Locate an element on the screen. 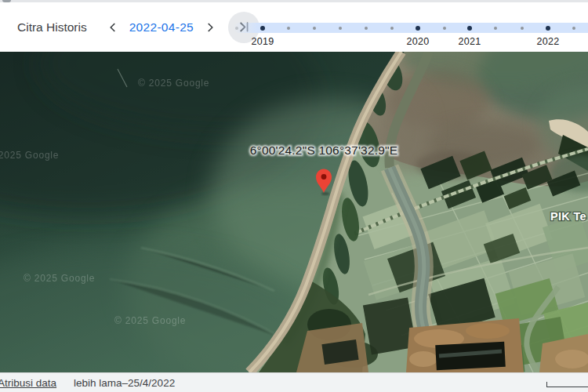 The height and width of the screenshot is (392, 588). older-imagery-date-label: lebih lama–25/4/2022 is located at coordinates (124, 383).